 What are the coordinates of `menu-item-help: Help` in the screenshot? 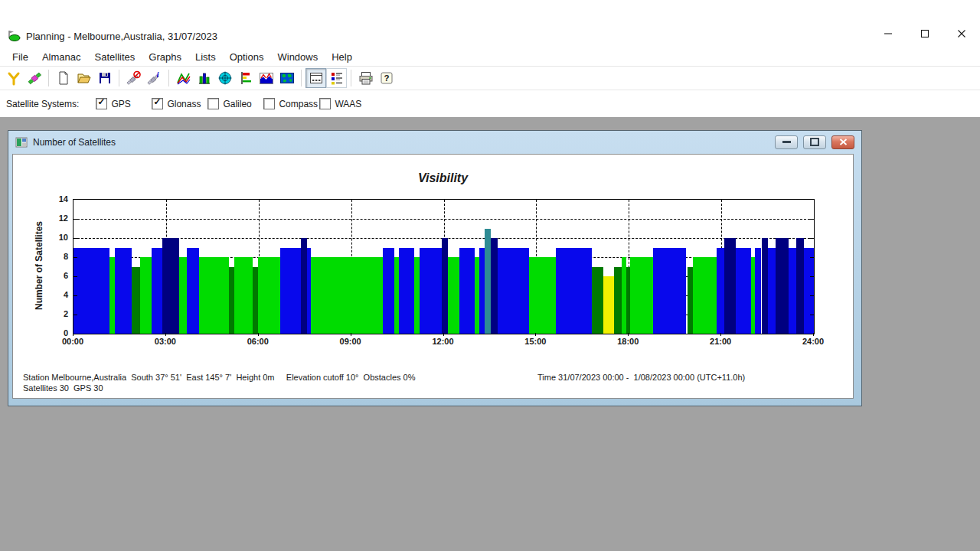 It's located at (341, 57).